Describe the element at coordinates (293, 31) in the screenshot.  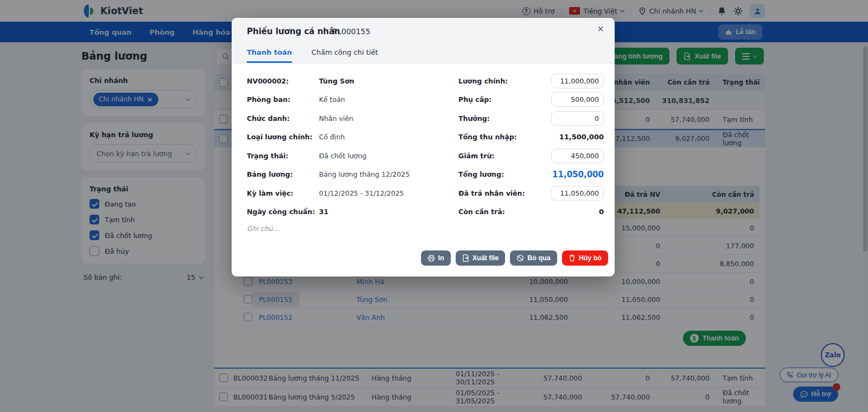
I see `modal-title: Phiếu lương cá nhân` at that location.